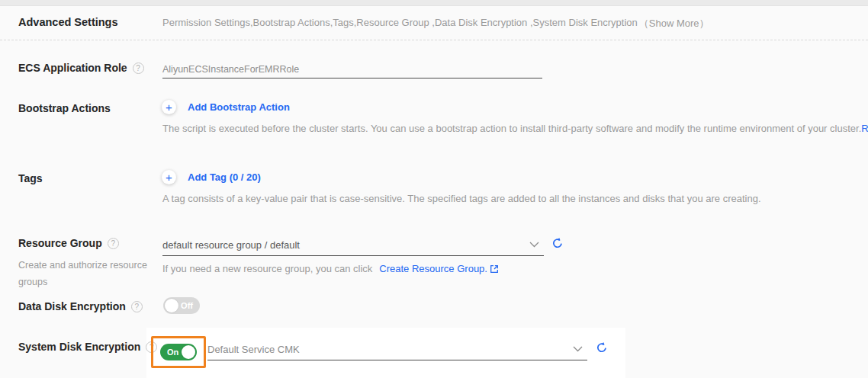  I want to click on resource-group-label-text: Resource Group, so click(60, 243).